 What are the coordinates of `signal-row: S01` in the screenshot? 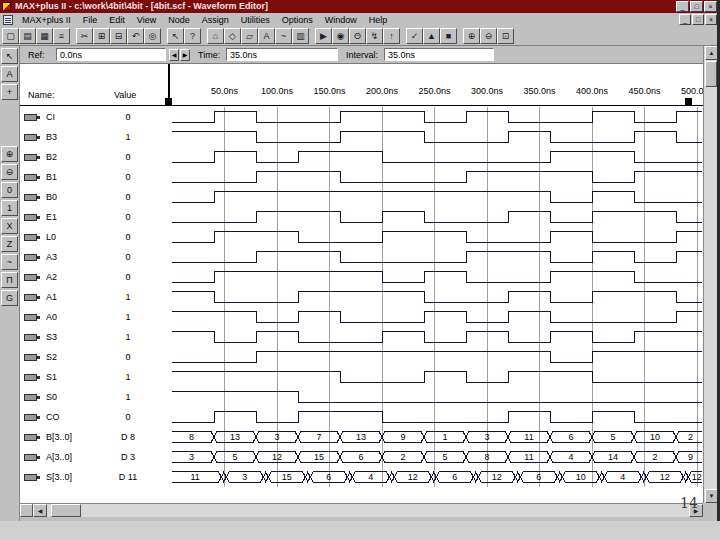 It's located at (94, 397).